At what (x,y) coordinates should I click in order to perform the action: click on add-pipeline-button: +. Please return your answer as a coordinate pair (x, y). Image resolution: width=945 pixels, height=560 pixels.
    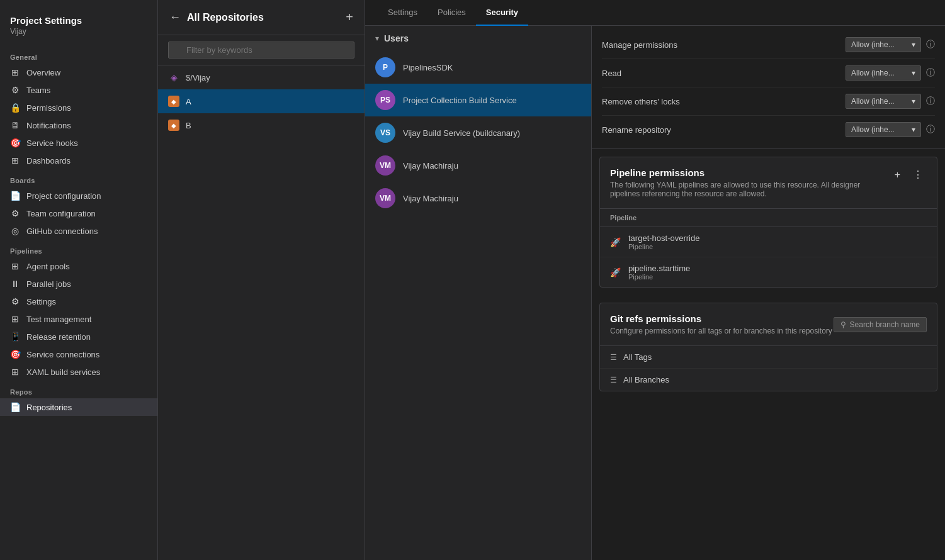
    Looking at the image, I should click on (898, 175).